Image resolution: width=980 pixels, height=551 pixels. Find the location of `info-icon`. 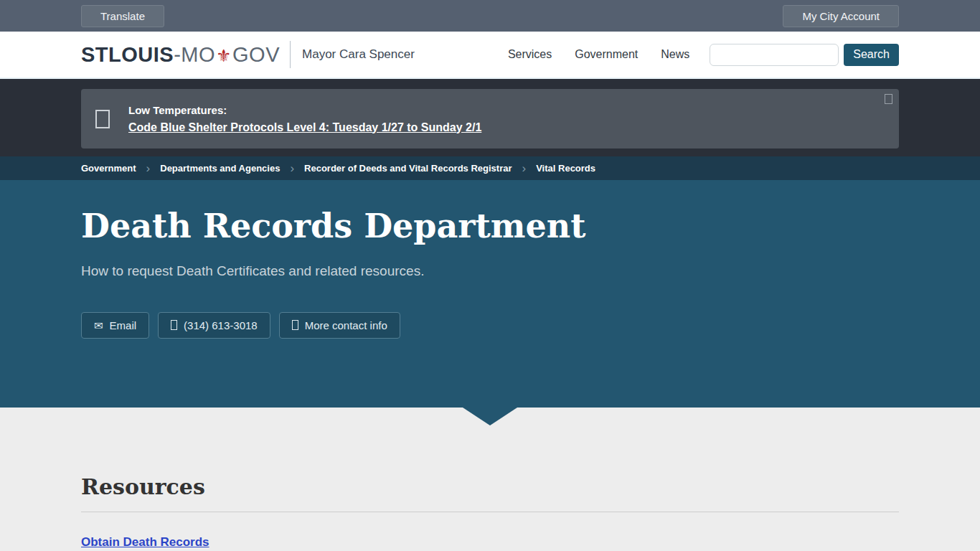

info-icon is located at coordinates (296, 325).